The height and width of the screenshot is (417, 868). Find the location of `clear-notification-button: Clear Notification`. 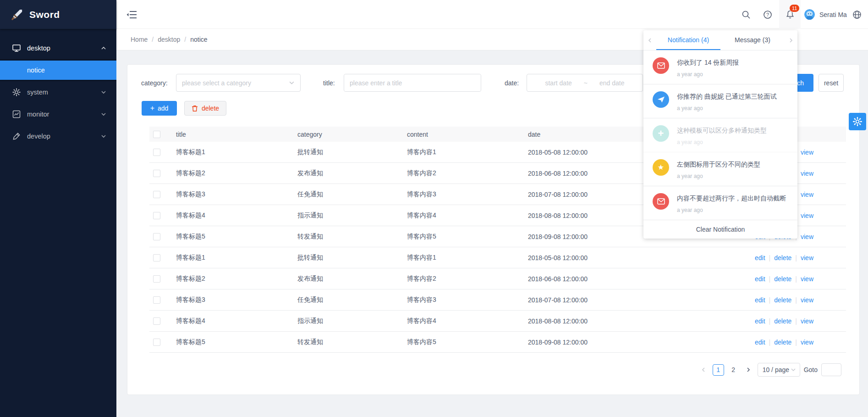

clear-notification-button: Clear Notification is located at coordinates (720, 229).